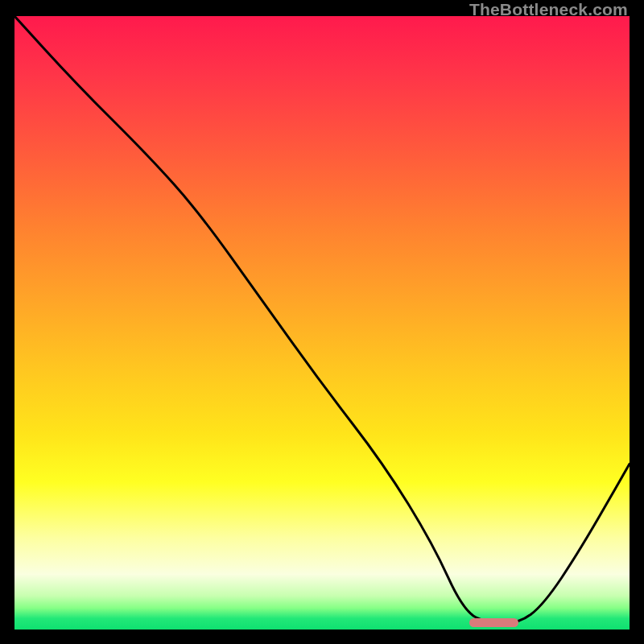  What do you see at coordinates (494, 623) in the screenshot?
I see `optimum-marker` at bounding box center [494, 623].